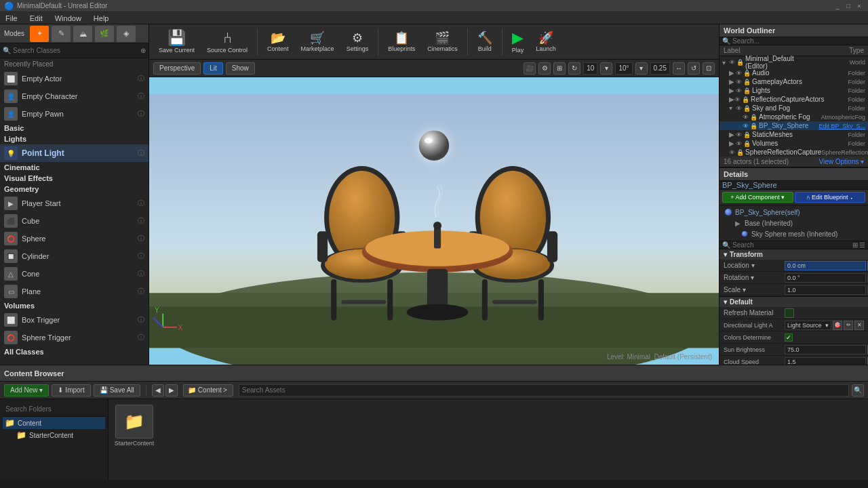 This screenshot has width=868, height=488. I want to click on default-header: ▾ Default, so click(793, 302).